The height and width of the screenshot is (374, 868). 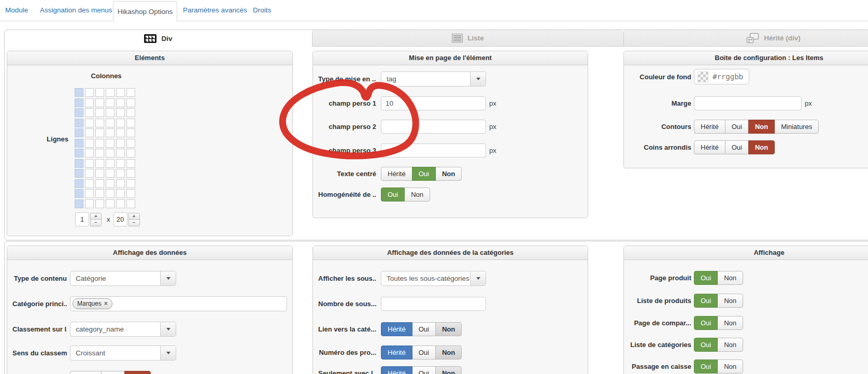 I want to click on cutoff-non-button: Non, so click(x=138, y=372).